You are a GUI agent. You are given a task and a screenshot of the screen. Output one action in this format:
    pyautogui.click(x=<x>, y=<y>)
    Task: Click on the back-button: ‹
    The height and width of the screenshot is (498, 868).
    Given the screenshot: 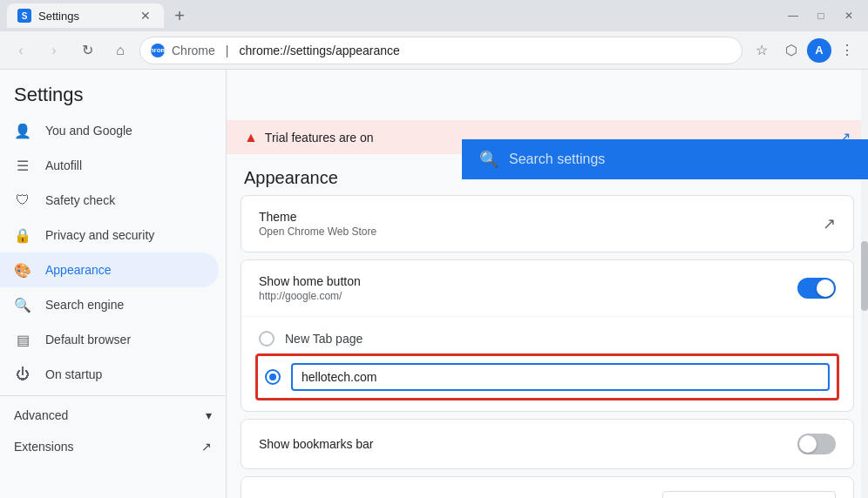 What is the action you would take?
    pyautogui.click(x=21, y=50)
    